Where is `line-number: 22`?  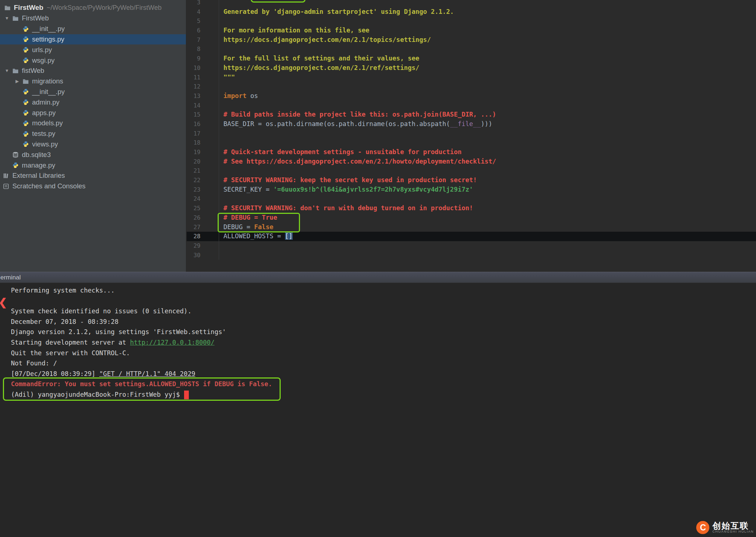 line-number: 22 is located at coordinates (203, 180).